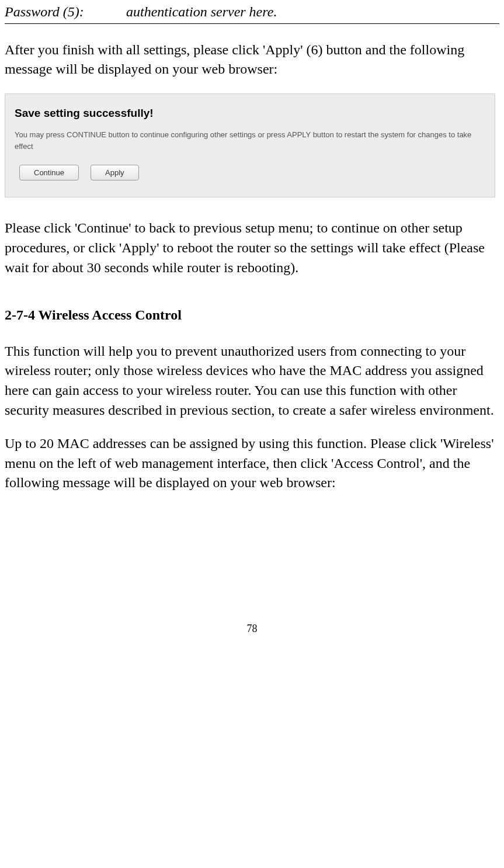  Describe the element at coordinates (252, 173) in the screenshot. I see `screenshot-button-row: Continue Apply` at that location.